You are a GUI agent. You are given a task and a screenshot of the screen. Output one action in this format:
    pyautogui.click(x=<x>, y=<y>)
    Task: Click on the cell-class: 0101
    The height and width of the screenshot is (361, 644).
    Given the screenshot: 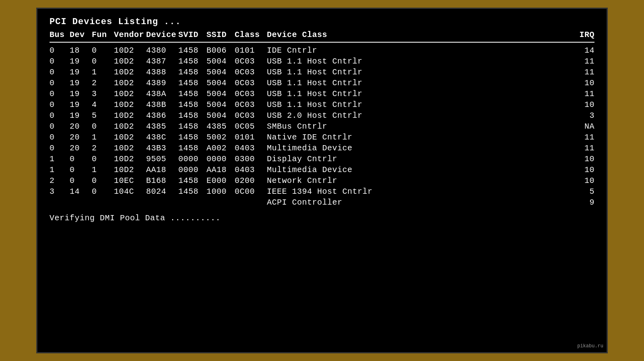 What is the action you would take?
    pyautogui.click(x=251, y=51)
    